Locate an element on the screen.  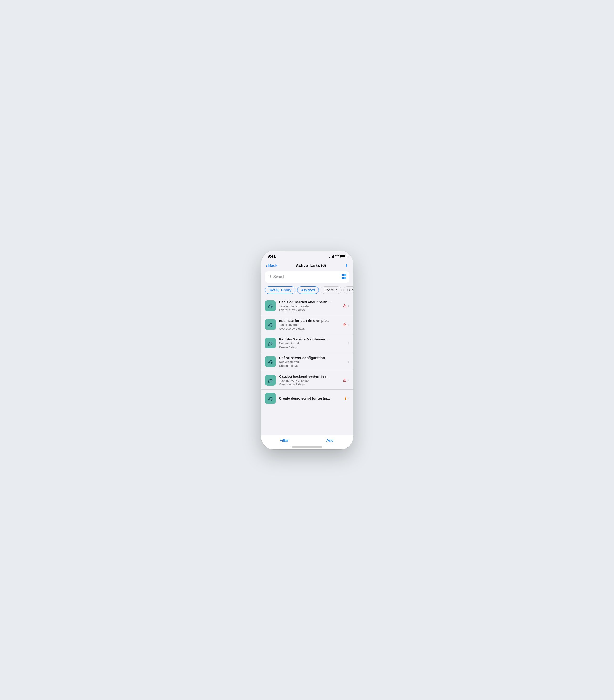
task-content: Create demo script for testin... is located at coordinates (310, 398).